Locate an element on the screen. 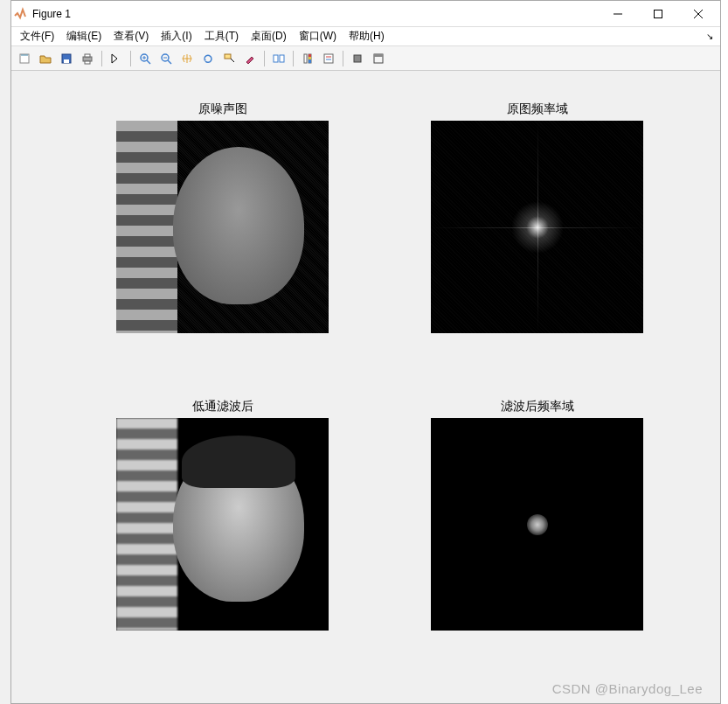 The width and height of the screenshot is (728, 704). subplot-4: 滤波后频率域 is located at coordinates (537, 516).